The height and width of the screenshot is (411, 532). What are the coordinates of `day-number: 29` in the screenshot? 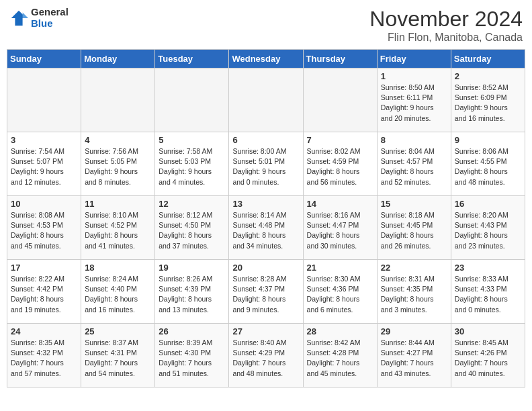 It's located at (414, 332).